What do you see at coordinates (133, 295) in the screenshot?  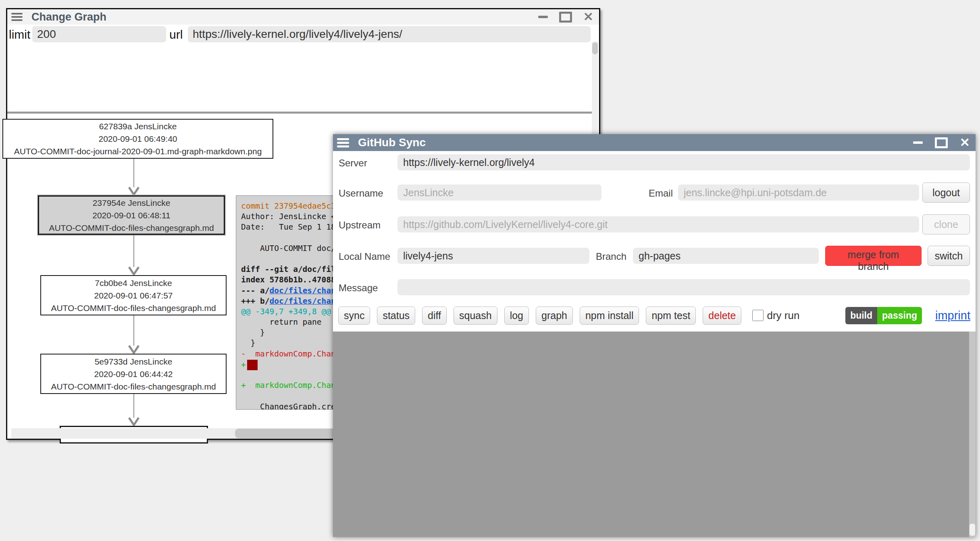 I see `commit-node: 7cb0be4 JensLincke 2020-09-01 06:47:57 A…` at bounding box center [133, 295].